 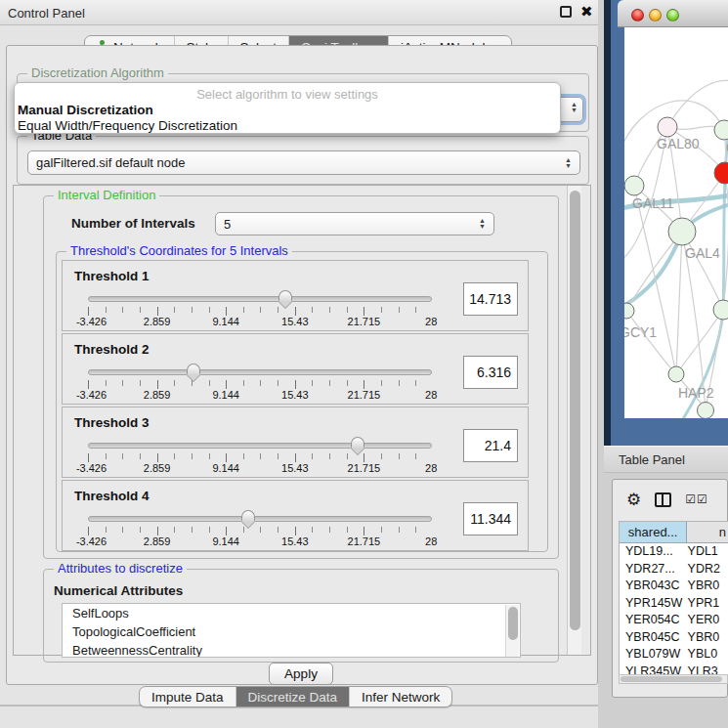 What do you see at coordinates (707, 532) in the screenshot?
I see `column-header-name: n` at bounding box center [707, 532].